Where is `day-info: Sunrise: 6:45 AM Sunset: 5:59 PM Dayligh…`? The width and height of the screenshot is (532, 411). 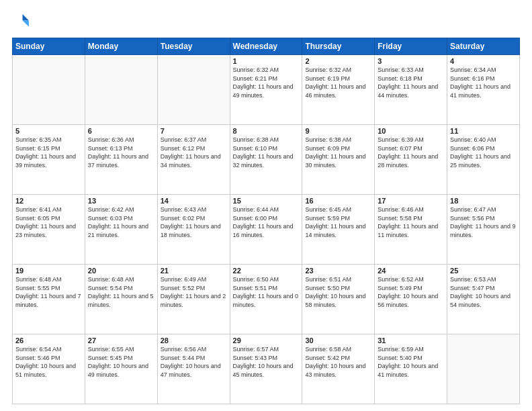 day-info: Sunrise: 6:45 AM Sunset: 5:59 PM Dayligh… is located at coordinates (339, 222).